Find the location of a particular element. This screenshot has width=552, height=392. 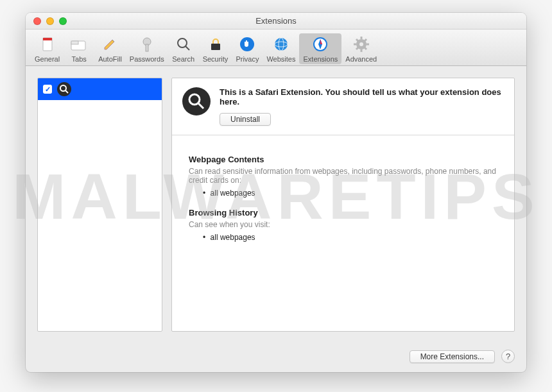

tab-search-label: Search is located at coordinates (184, 59).